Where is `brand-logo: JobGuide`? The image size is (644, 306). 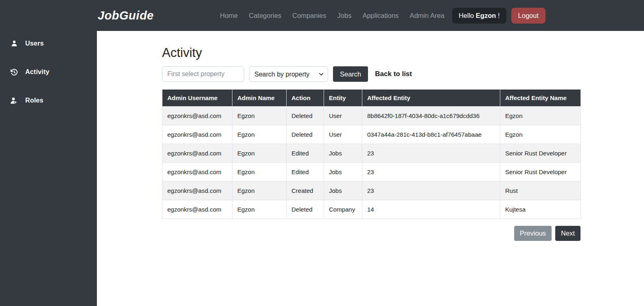
brand-logo: JobGuide is located at coordinates (126, 15).